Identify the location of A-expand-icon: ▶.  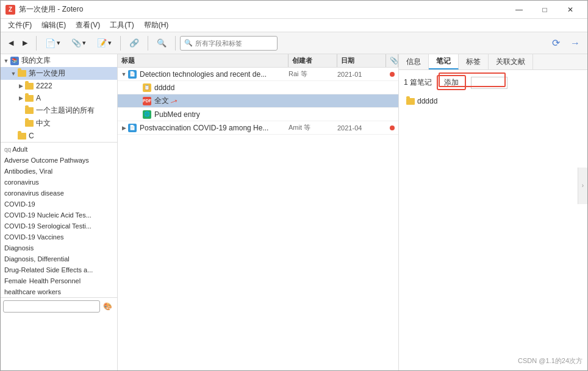
(21, 98).